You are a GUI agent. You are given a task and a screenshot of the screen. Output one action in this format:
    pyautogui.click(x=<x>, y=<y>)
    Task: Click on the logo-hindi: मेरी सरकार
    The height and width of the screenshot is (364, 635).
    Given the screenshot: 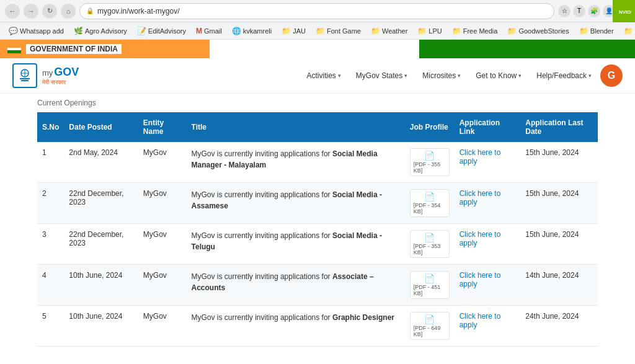 What is the action you would take?
    pyautogui.click(x=61, y=82)
    